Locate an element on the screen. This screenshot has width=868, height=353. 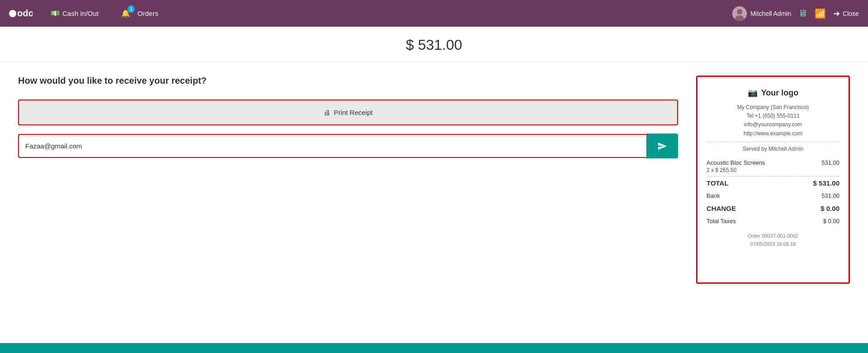
item-qty: 2 x $ 265.50 is located at coordinates (721, 170).